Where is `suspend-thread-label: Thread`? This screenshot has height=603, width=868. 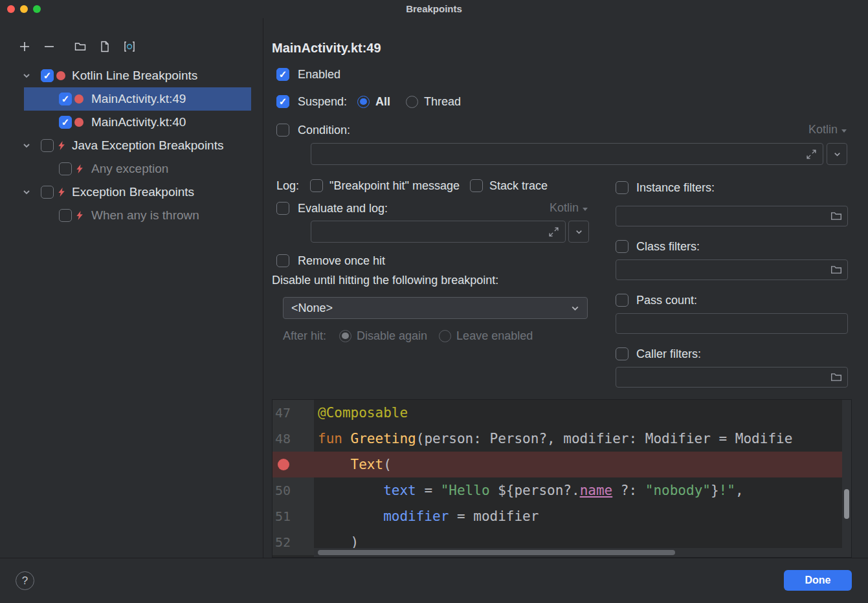
suspend-thread-label: Thread is located at coordinates (443, 102).